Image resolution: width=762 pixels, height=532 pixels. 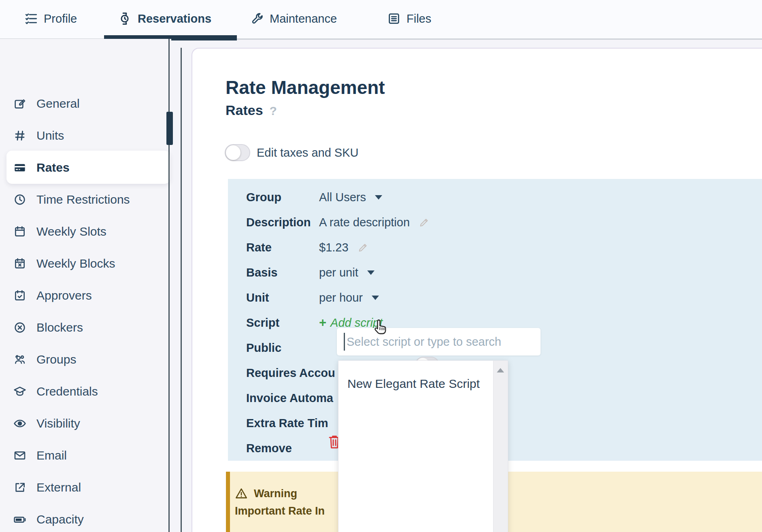 What do you see at coordinates (86, 327) in the screenshot?
I see `sidebar-item-blockers: Blockers` at bounding box center [86, 327].